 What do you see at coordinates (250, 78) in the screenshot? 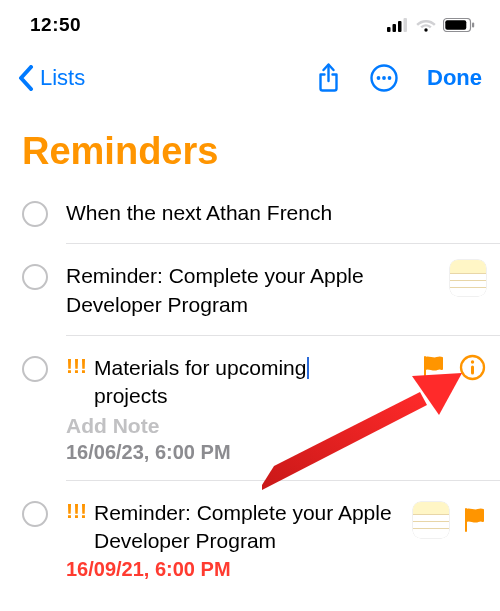
I see `nav-bar: Lists Done` at bounding box center [250, 78].